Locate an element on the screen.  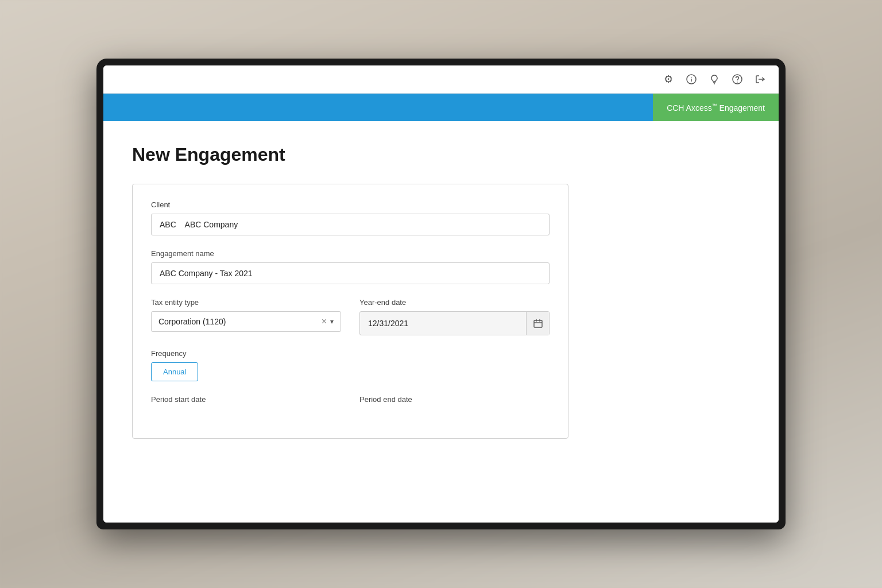
lightbulb-icon is located at coordinates (714, 79).